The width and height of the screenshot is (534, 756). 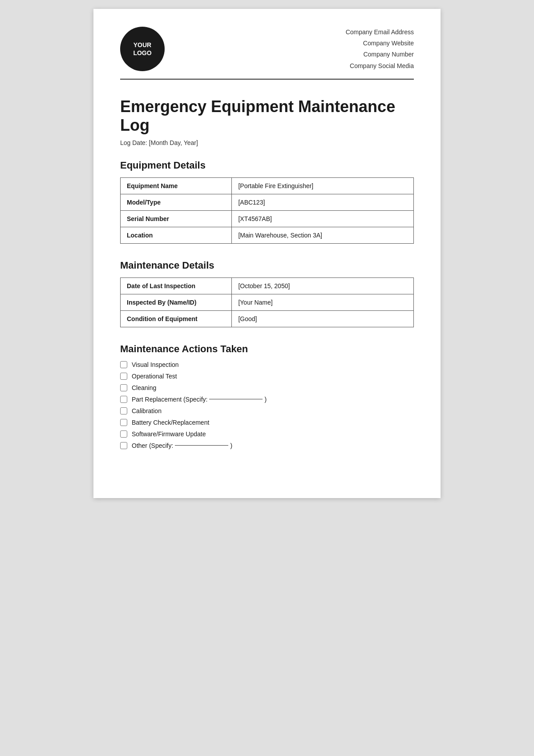 I want to click on action-label: Software/Firmware Update, so click(x=169, y=434).